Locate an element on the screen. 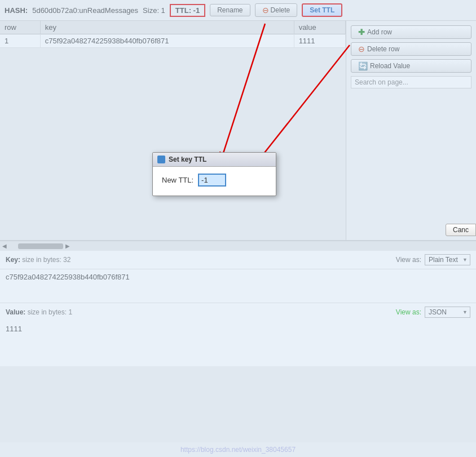 This screenshot has width=476, height=457. set-ttl-dialog: Set key TTL New TTL: is located at coordinates (214, 174).